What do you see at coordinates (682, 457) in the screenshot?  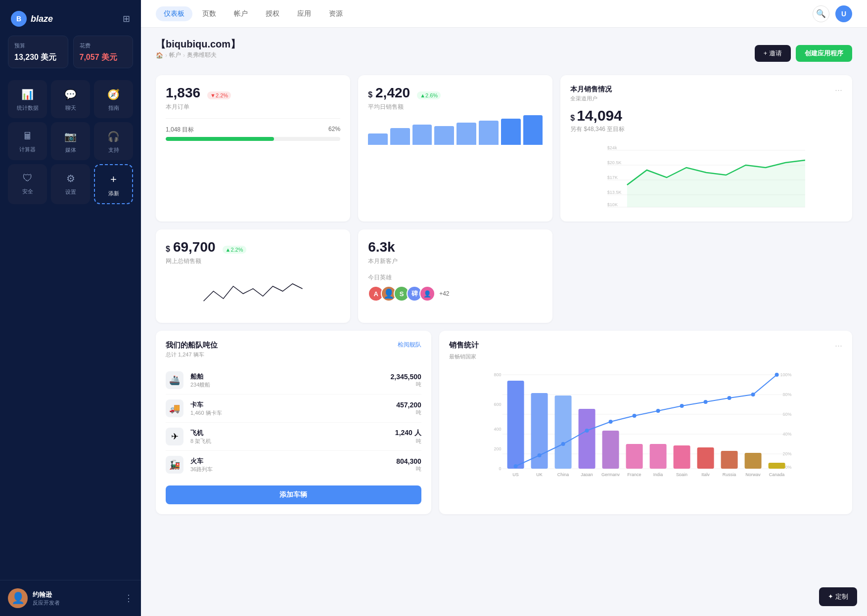 I see `bar-spain` at bounding box center [682, 457].